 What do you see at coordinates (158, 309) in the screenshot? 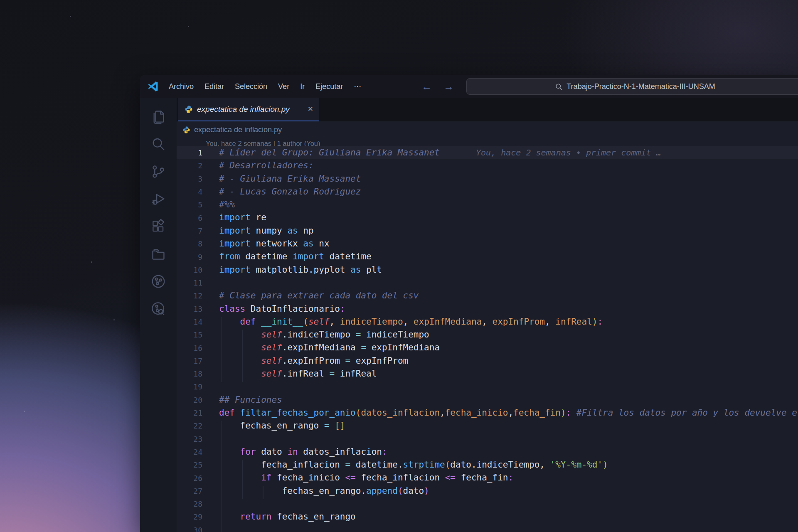
I see `gitlens-inspect-icon` at bounding box center [158, 309].